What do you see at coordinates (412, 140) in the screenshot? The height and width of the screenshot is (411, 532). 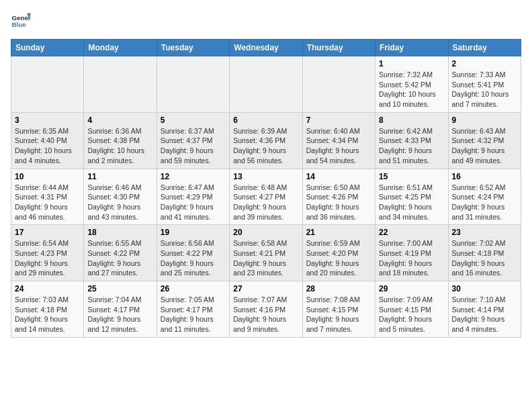 I see `calendar-cell: 8Sunrise: 6:42 AM Sunset: 4:33 PM Daylig…` at bounding box center [412, 140].